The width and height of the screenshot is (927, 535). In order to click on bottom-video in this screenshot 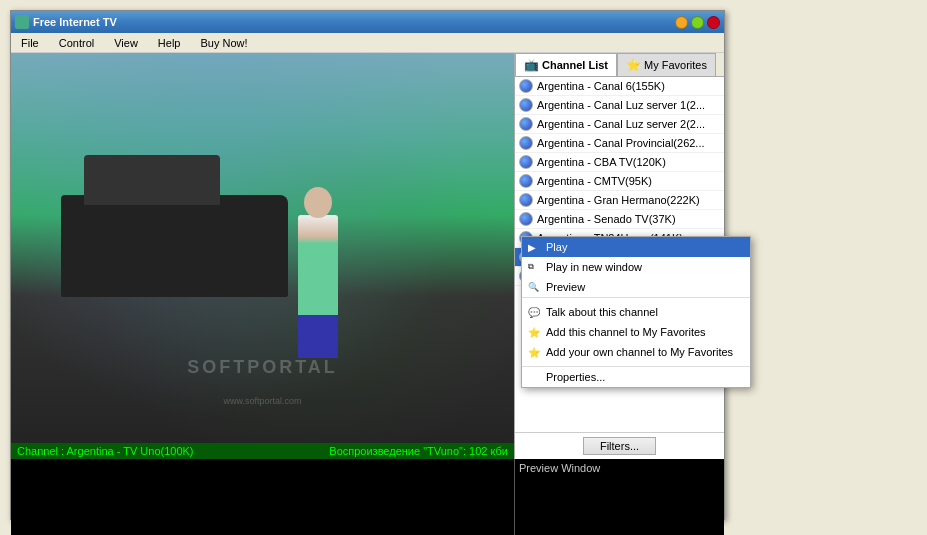, I will do `click(262, 497)`.